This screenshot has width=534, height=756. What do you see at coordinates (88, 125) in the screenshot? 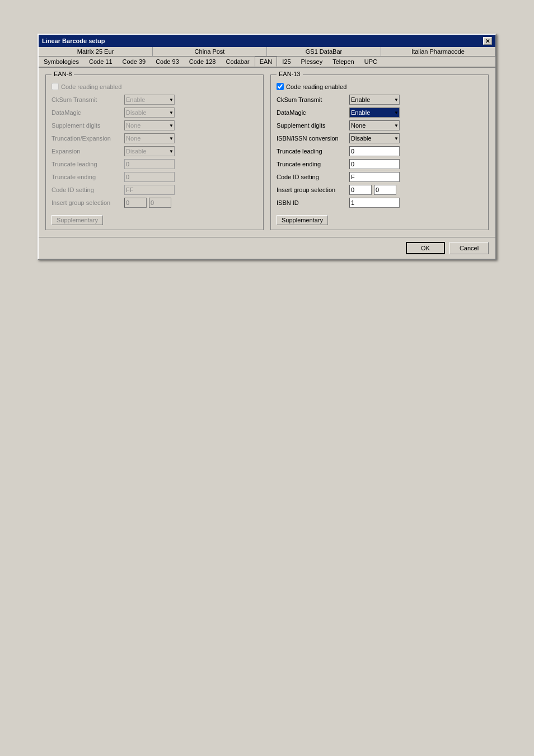
I see `ean8-supplement-label: Supplement digits` at bounding box center [88, 125].